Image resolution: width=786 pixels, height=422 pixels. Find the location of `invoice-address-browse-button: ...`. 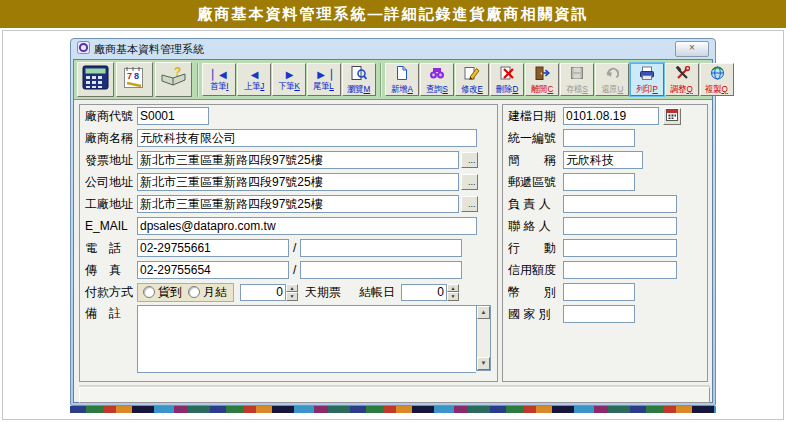

invoice-address-browse-button: ... is located at coordinates (470, 160).